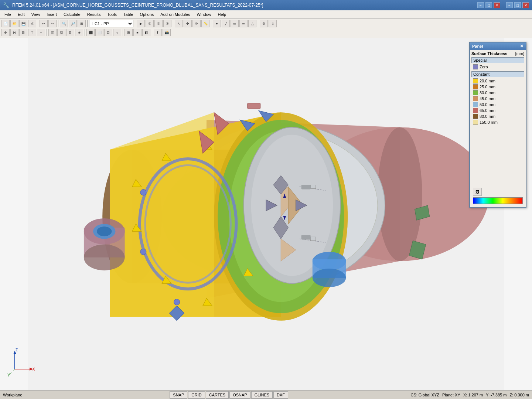  Describe the element at coordinates (204, 14) in the screenshot. I see `menu-window: Window` at that location.